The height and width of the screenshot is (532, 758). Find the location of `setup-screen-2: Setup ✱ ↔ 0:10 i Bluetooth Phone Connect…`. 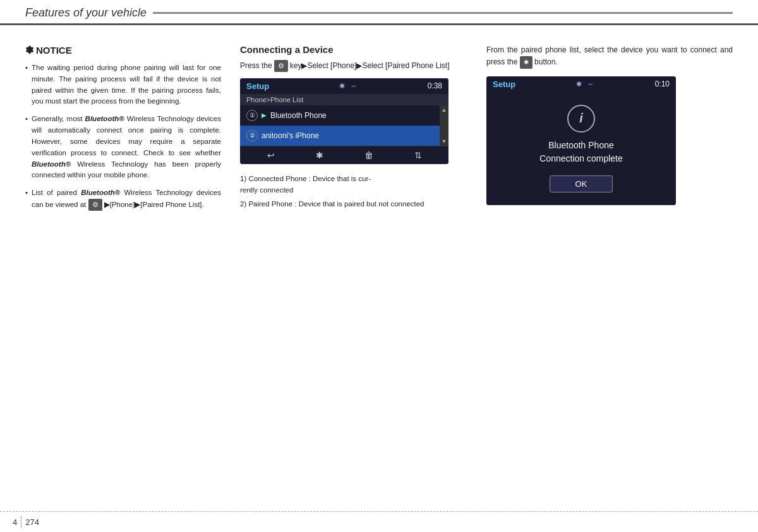

setup-screen-2: Setup ✱ ↔ 0:10 i Bluetooth Phone Connect… is located at coordinates (581, 141).